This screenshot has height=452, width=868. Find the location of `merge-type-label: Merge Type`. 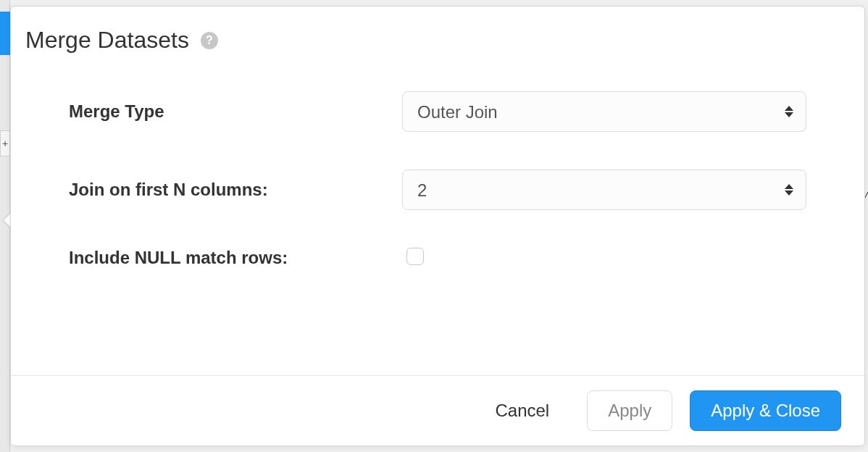

merge-type-label: Merge Type is located at coordinates (235, 112).